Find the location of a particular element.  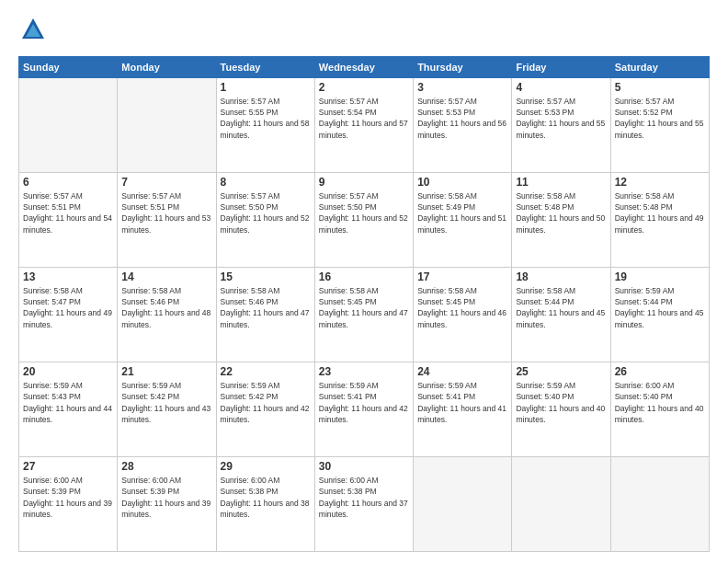

day-number: 19 is located at coordinates (660, 277).